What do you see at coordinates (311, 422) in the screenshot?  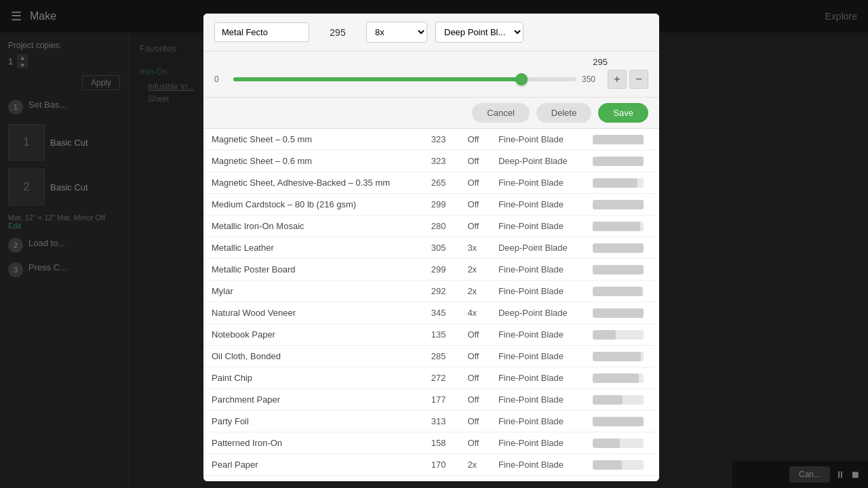 I see `row-name: Party Foil` at bounding box center [311, 422].